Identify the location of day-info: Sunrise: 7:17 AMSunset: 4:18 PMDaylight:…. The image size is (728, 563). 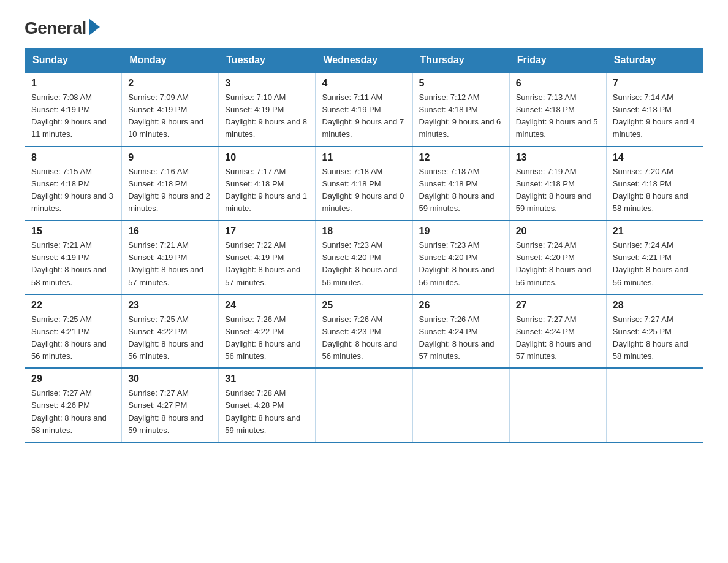
(267, 190).